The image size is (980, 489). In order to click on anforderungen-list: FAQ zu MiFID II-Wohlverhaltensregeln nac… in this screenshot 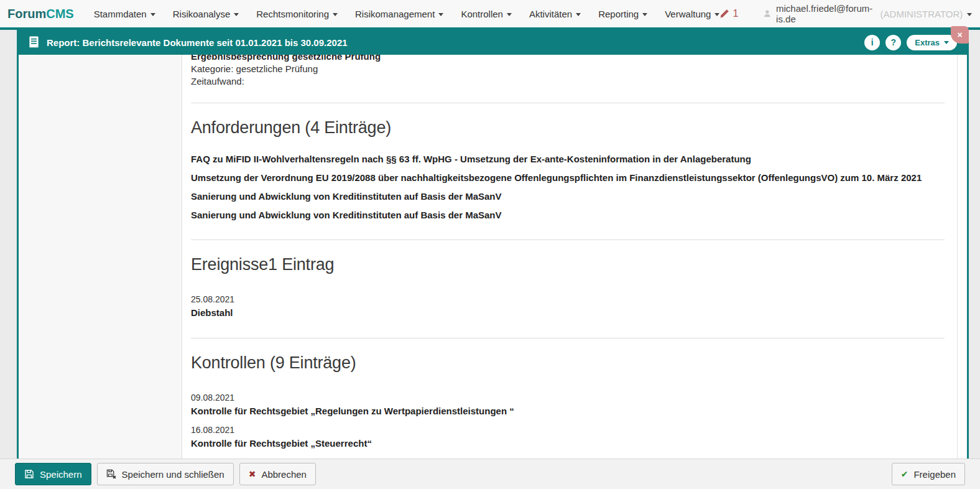, I will do `click(568, 187)`.